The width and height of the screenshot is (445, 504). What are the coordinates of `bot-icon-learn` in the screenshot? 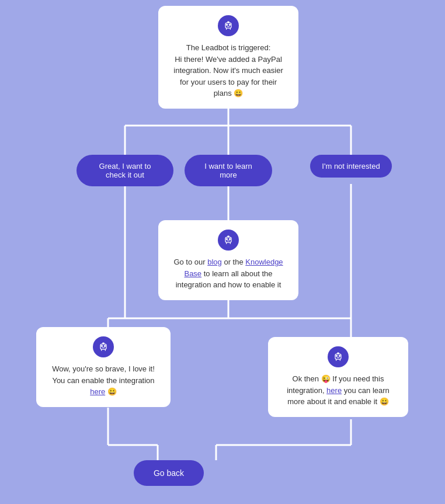 It's located at (228, 240).